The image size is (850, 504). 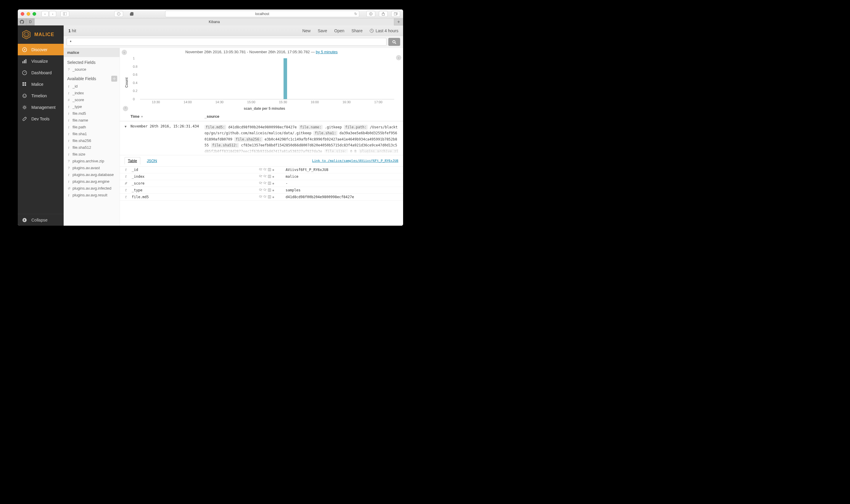 I want to click on field-item: tfile.sha1, so click(x=92, y=134).